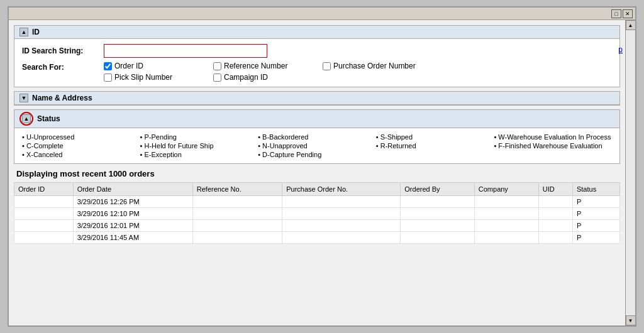 This screenshot has width=644, height=333. Describe the element at coordinates (218, 67) in the screenshot. I see `checkbox-reference-input` at that location.